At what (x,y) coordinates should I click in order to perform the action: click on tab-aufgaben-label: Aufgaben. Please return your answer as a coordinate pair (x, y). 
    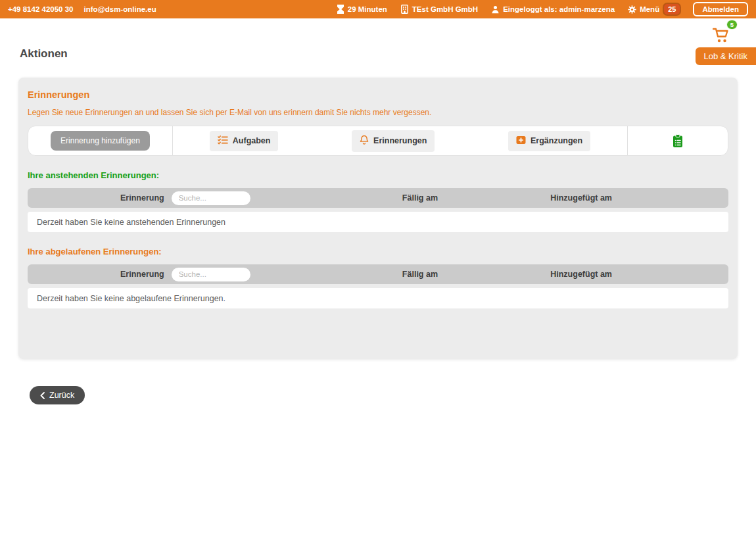
    Looking at the image, I should click on (252, 141).